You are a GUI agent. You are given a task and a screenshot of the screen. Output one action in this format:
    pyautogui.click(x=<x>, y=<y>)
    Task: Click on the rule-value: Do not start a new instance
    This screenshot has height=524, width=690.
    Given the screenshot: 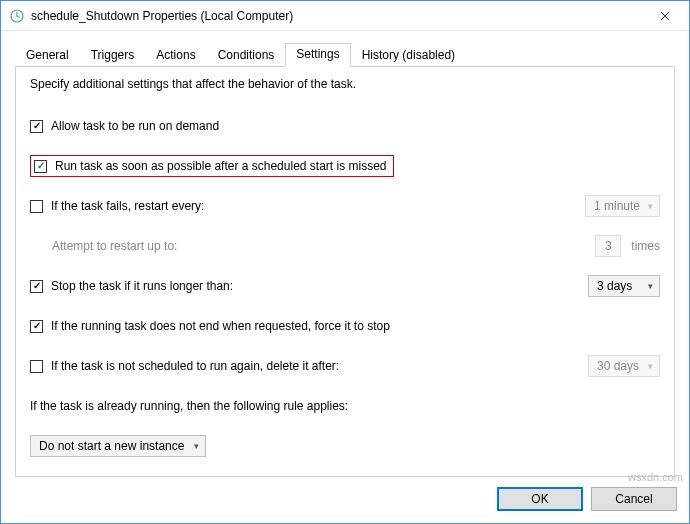 What is the action you would take?
    pyautogui.click(x=112, y=446)
    